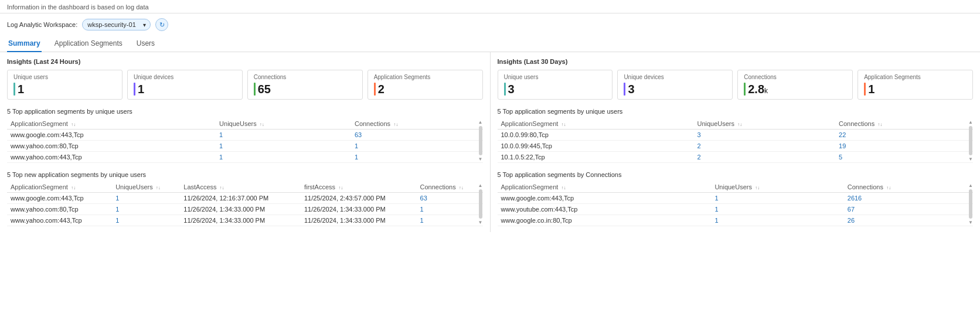  Describe the element at coordinates (795, 77) in the screenshot. I see `right-metric-connections-label: Connections` at that location.